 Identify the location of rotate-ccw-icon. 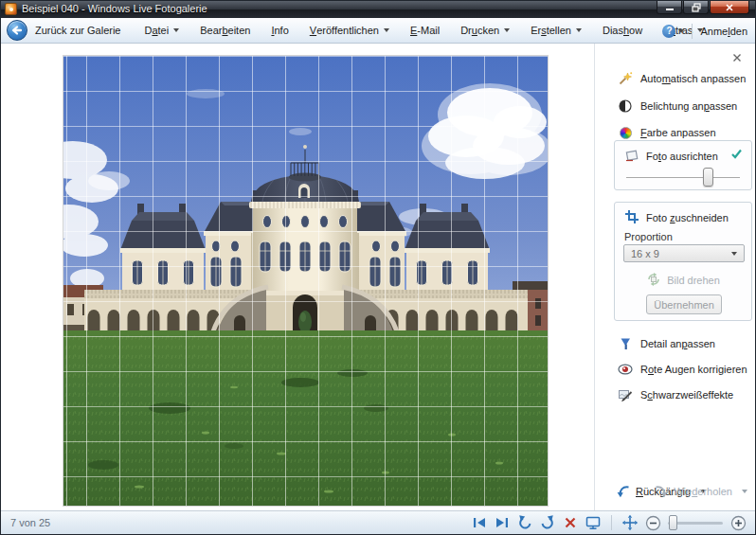
(525, 523).